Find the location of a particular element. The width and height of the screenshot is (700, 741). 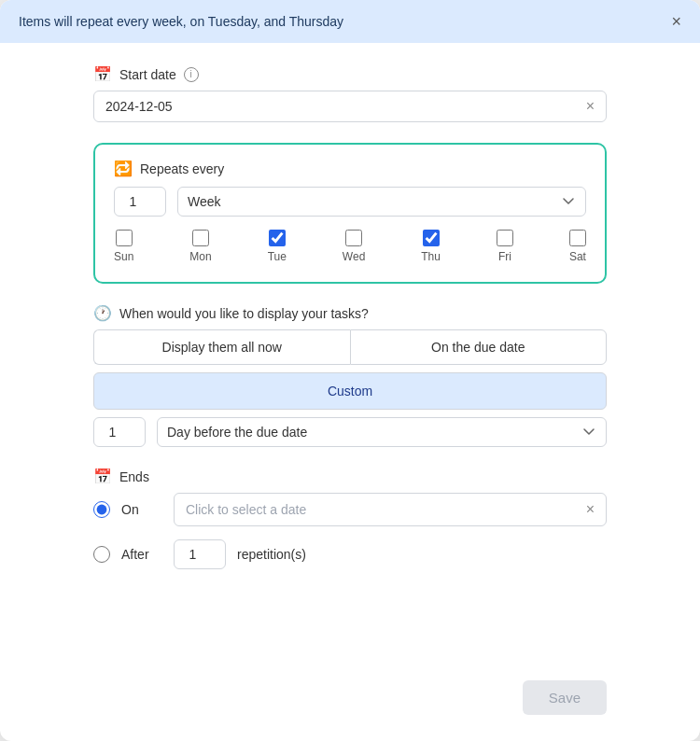

day-label-mon: Mon is located at coordinates (200, 257).